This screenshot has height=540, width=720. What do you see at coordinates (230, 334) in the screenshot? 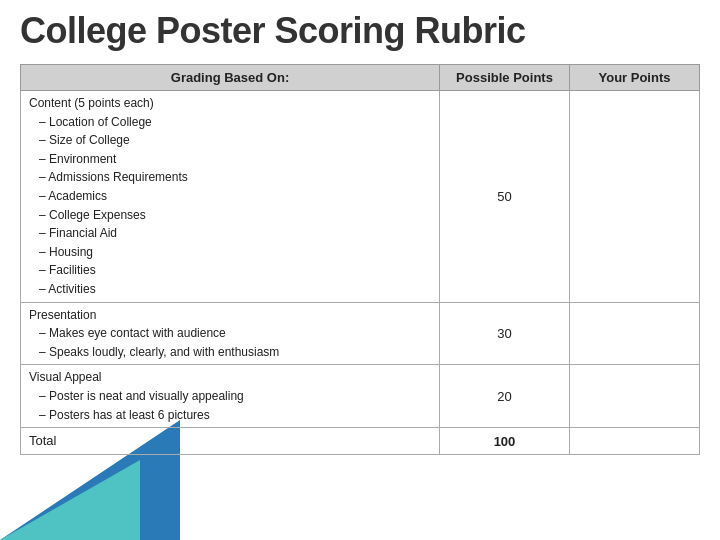
I see `bullet-item: – Makes eye contact with audience` at bounding box center [230, 334].